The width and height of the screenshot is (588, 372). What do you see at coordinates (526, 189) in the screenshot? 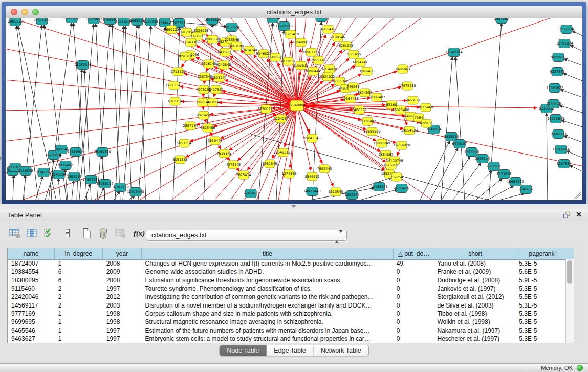
I see `graph-node: 9245652` at bounding box center [526, 189].